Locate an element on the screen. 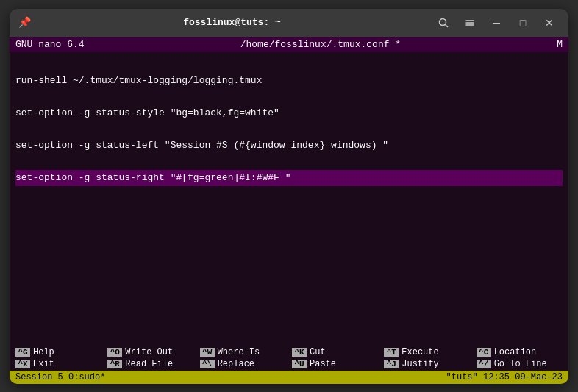 The width and height of the screenshot is (578, 392). shortcut-paste: ^U Paste is located at coordinates (335, 364).